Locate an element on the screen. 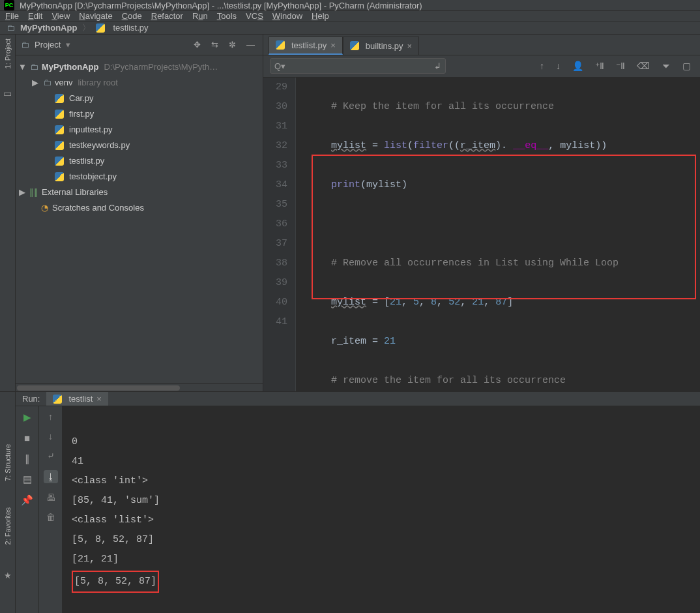 This screenshot has width=700, height=613. run-tab-testlist: testlist × is located at coordinates (77, 399).